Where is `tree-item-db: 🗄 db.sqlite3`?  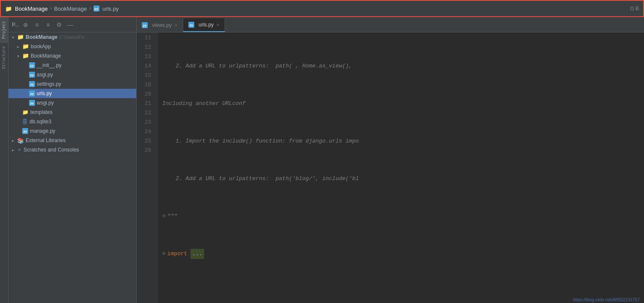
tree-item-db: 🗄 db.sqlite3 is located at coordinates (73, 122).